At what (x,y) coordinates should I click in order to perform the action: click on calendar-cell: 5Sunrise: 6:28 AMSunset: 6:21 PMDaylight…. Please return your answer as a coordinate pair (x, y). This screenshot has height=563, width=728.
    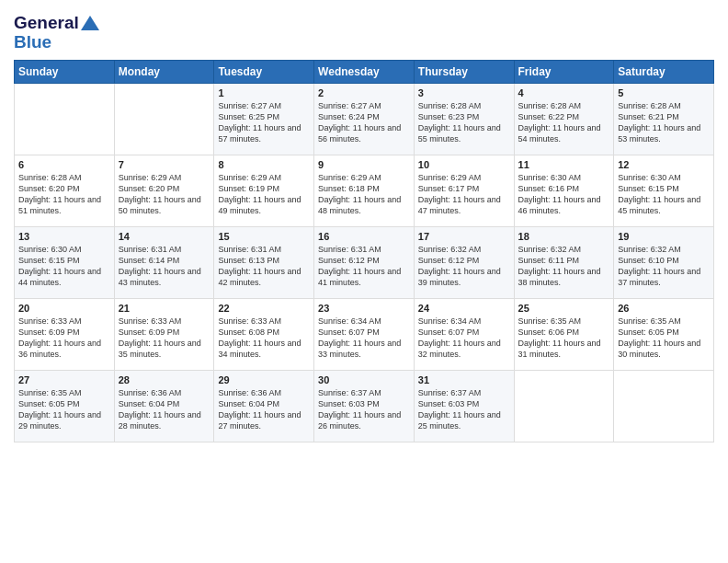
    Looking at the image, I should click on (664, 119).